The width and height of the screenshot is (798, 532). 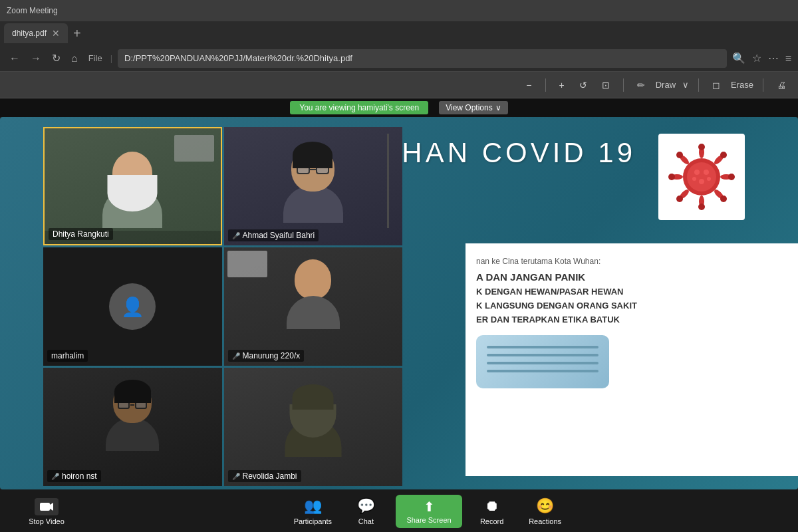 I want to click on participant-tile: 🎤 hoiron nst, so click(x=133, y=427).